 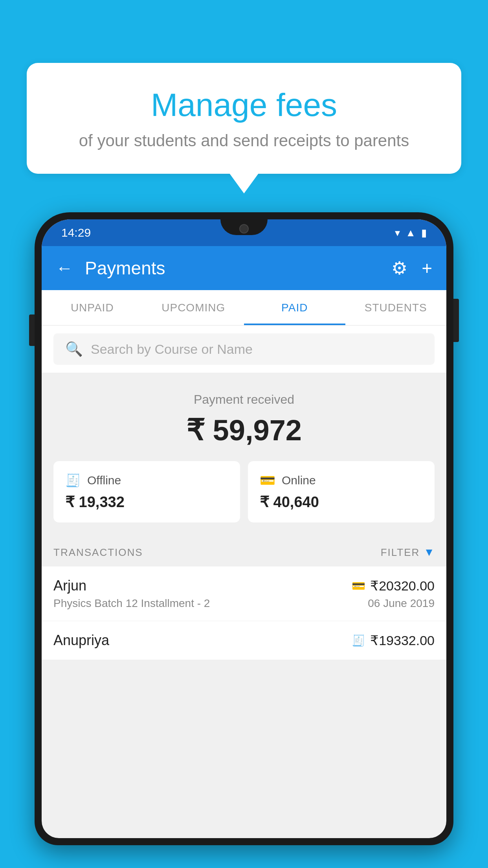 I want to click on search-box: 🔍 Search by Course or Name, so click(x=244, y=349).